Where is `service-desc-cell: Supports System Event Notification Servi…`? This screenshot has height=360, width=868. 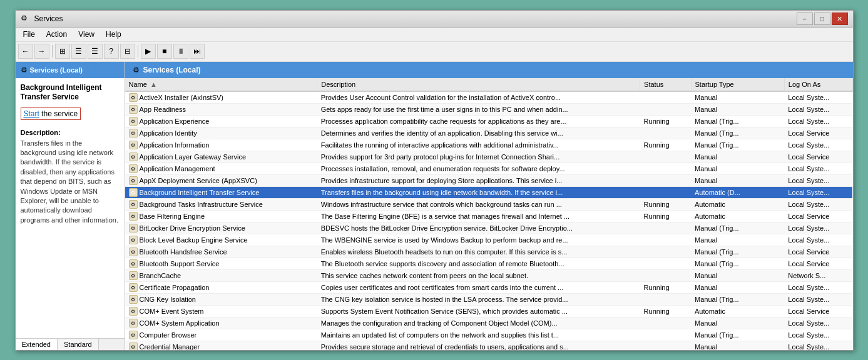
service-desc-cell: Supports System Event Notification Servi… is located at coordinates (479, 311).